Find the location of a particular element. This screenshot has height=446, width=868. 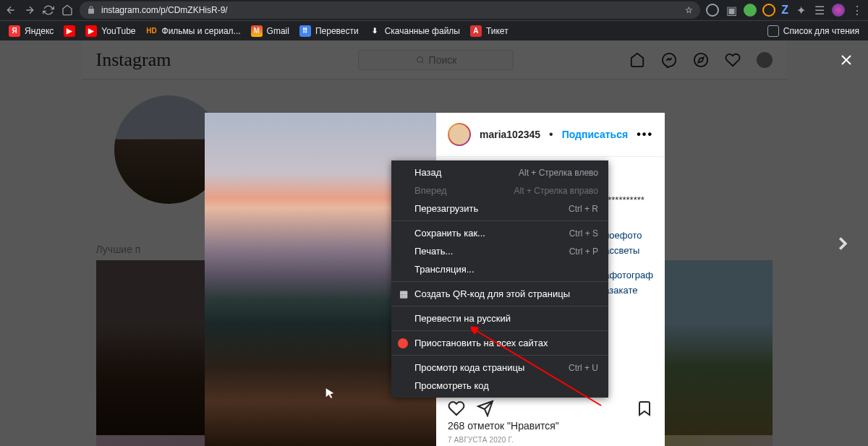

likes-count: 268 отметок "Нравится" is located at coordinates (550, 428).